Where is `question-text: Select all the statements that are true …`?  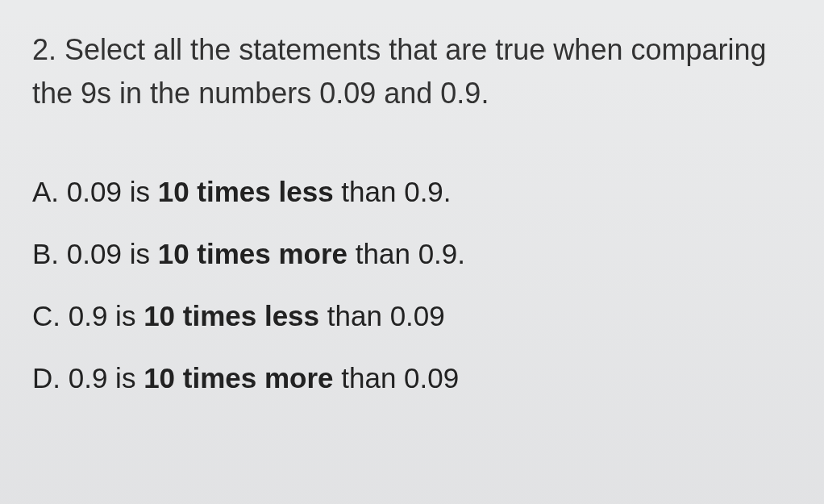 question-text: Select all the statements that are true … is located at coordinates (400, 71).